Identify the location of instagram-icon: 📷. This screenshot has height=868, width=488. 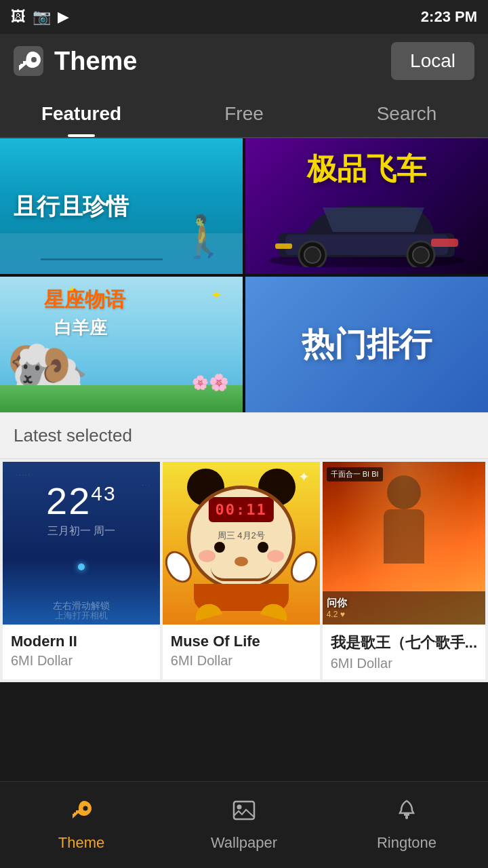
(42, 17).